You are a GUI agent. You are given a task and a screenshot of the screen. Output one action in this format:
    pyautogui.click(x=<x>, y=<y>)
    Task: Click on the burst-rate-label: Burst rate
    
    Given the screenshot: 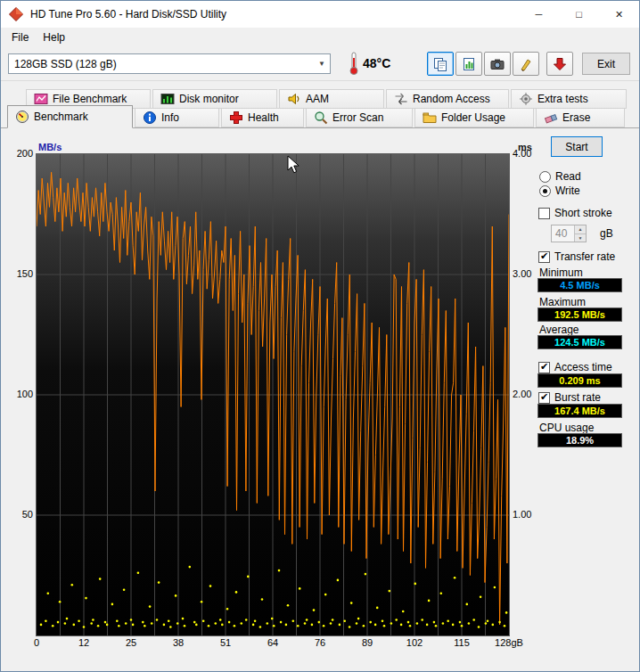 What is the action you would take?
    pyautogui.click(x=578, y=397)
    